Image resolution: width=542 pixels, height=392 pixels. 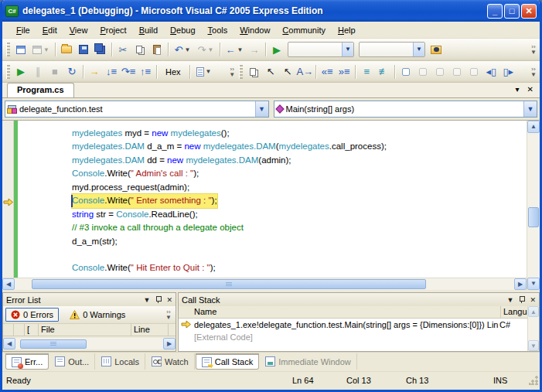 What do you see at coordinates (495, 11) in the screenshot?
I see `minimize-button: _` at bounding box center [495, 11].